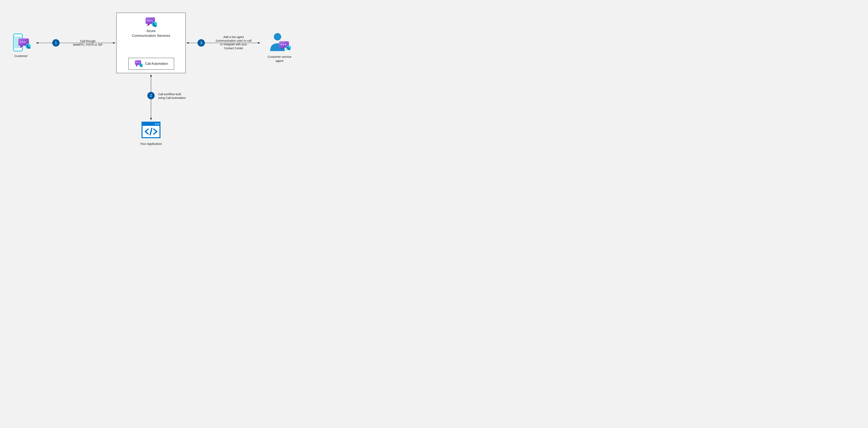 The image size is (868, 428). What do you see at coordinates (151, 33) in the screenshot?
I see `acs-title: Azure Communication Services` at bounding box center [151, 33].